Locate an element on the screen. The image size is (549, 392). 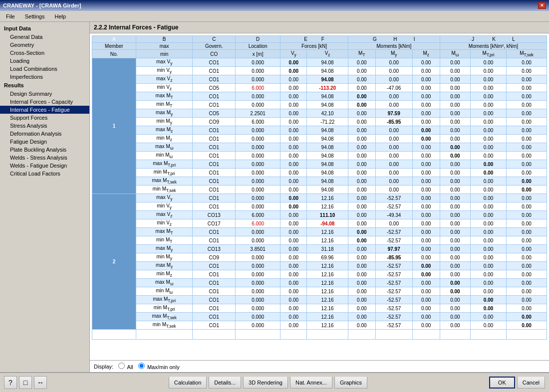
table-row: max MT,sek CO1 0.000 0.00 94.08 0.00 0.0… is located at coordinates (319, 182).